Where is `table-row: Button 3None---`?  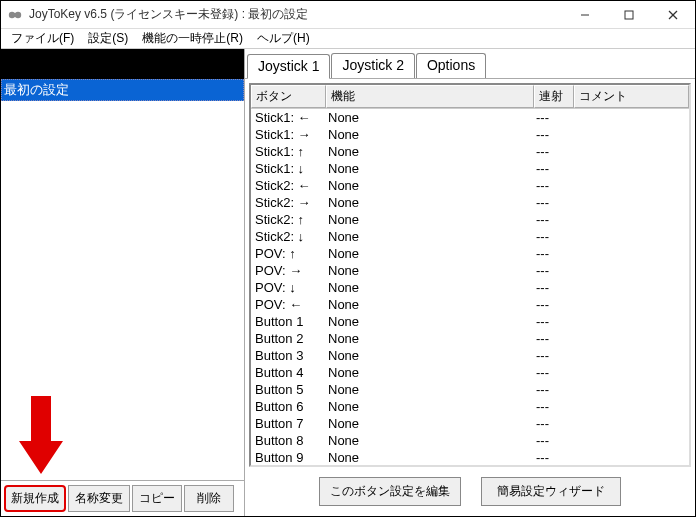 table-row: Button 3None--- is located at coordinates (470, 356).